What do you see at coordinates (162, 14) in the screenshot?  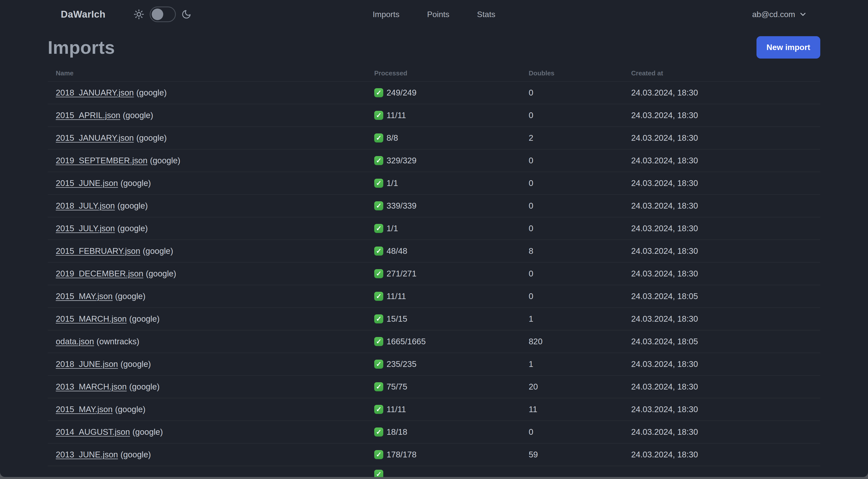 I see `theme-toggle` at bounding box center [162, 14].